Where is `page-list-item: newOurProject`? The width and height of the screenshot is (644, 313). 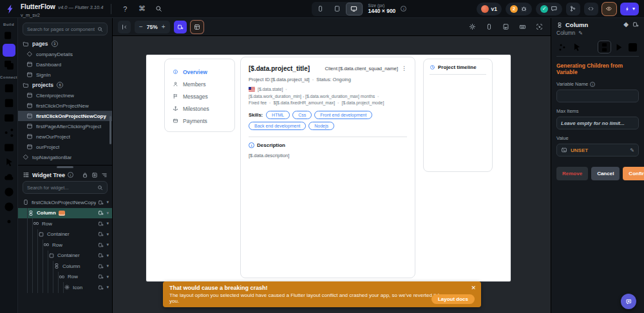 page-list-item: newOurProject is located at coordinates (65, 137).